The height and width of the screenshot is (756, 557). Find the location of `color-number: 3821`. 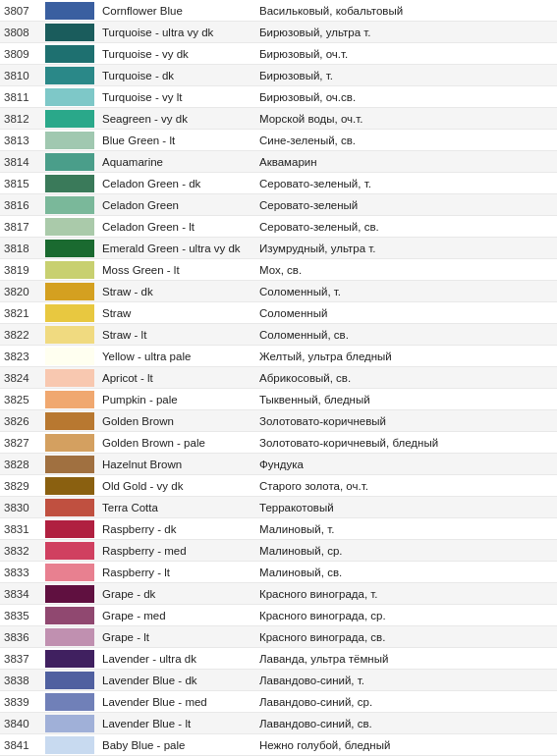

color-number: 3821 is located at coordinates (21, 313).